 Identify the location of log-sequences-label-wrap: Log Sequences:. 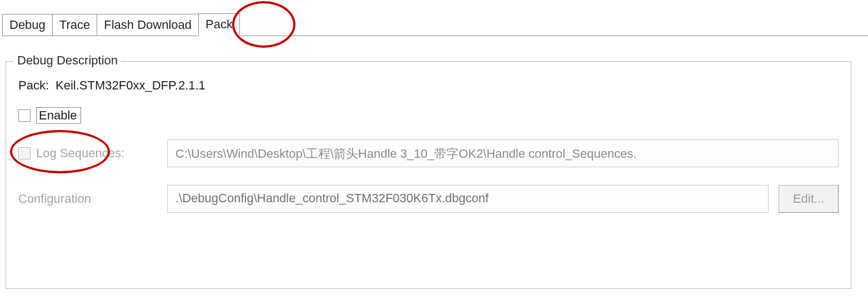
(79, 153).